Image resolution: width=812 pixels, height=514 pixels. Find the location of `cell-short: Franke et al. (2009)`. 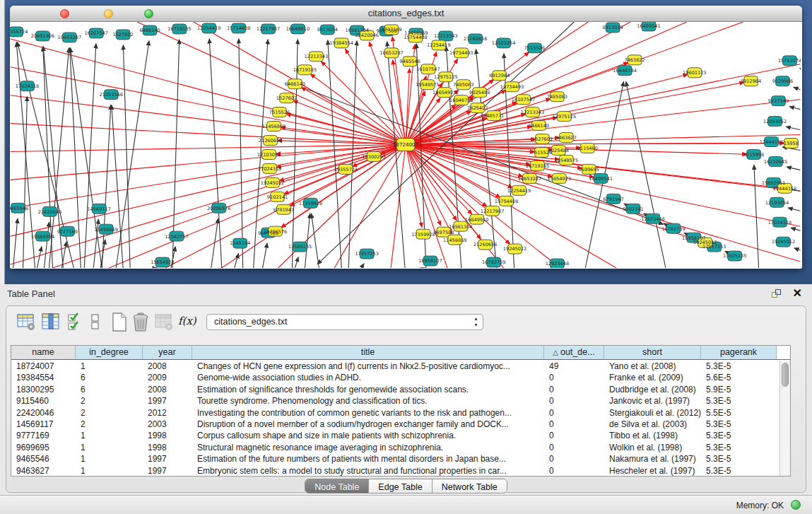

cell-short: Franke et al. (2009) is located at coordinates (653, 378).